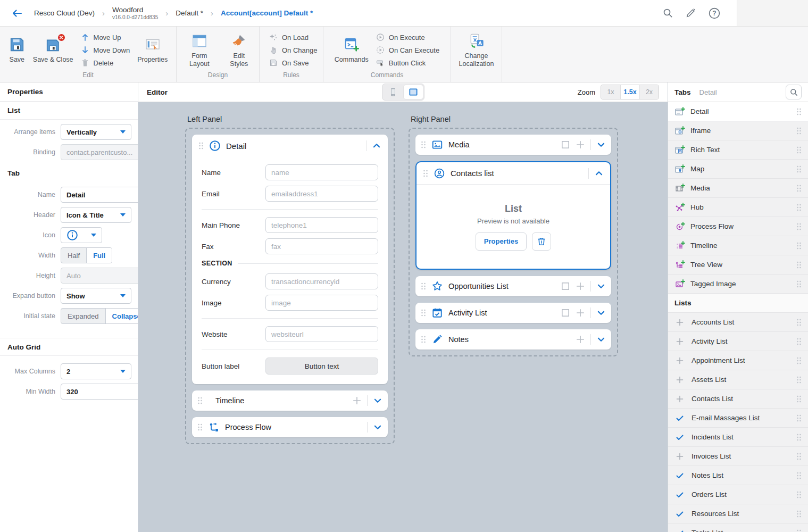 The height and width of the screenshot is (532, 808). I want to click on list-item-invoices-list: Invoices List, so click(738, 456).